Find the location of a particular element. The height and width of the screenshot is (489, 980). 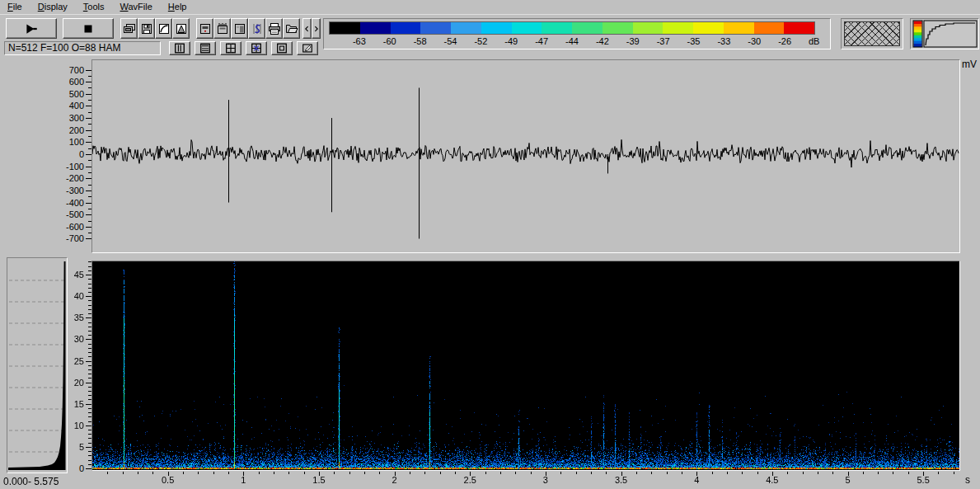

stop-button is located at coordinates (88, 28).